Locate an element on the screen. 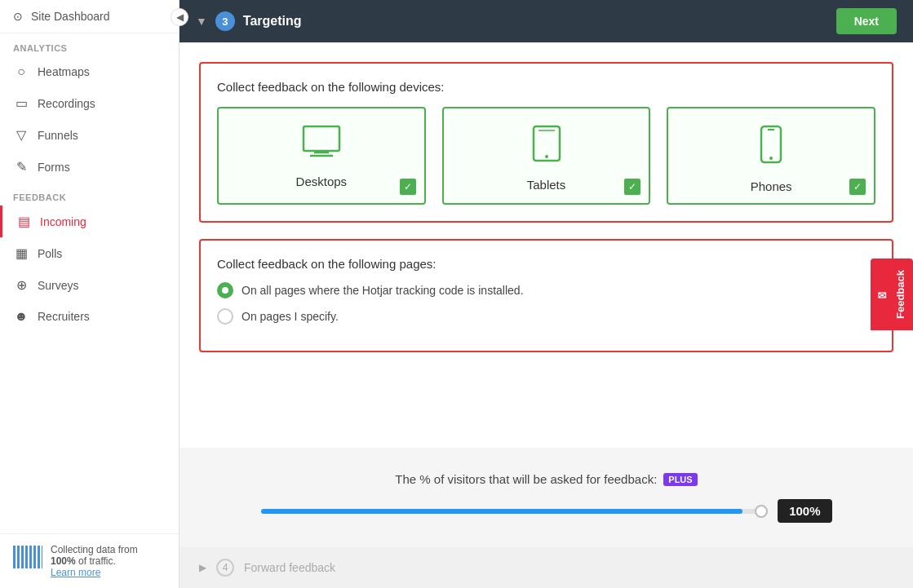  analytics-section-label: ANALYTICS is located at coordinates (90, 45).